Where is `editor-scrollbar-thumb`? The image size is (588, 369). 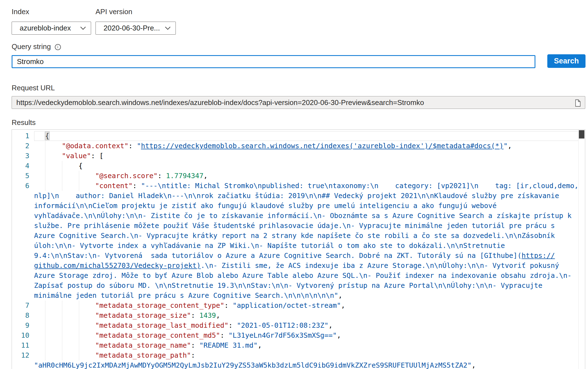
editor-scrollbar-thumb is located at coordinates (582, 134).